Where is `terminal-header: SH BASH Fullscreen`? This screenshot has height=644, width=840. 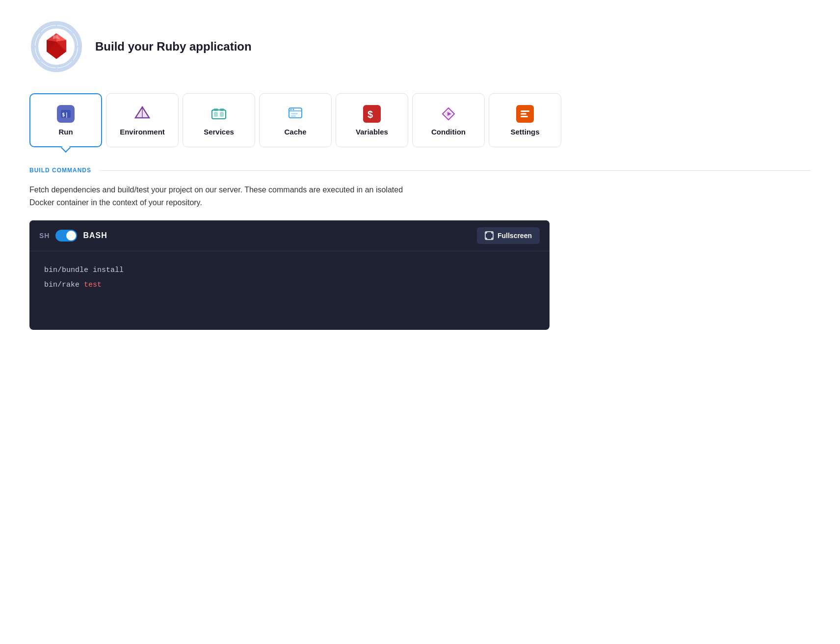
terminal-header: SH BASH Fullscreen is located at coordinates (289, 236).